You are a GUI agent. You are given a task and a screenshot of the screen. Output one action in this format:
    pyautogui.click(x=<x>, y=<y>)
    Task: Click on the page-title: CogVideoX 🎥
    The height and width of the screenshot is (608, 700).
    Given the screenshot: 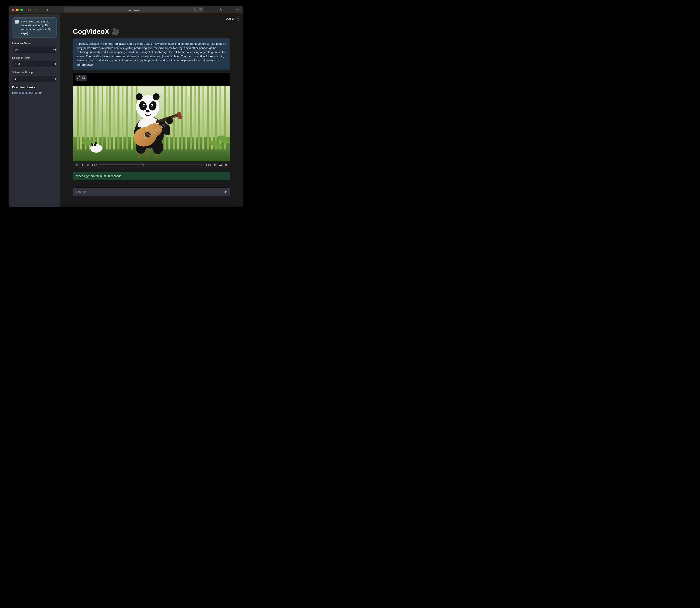 What is the action you would take?
    pyautogui.click(x=151, y=32)
    